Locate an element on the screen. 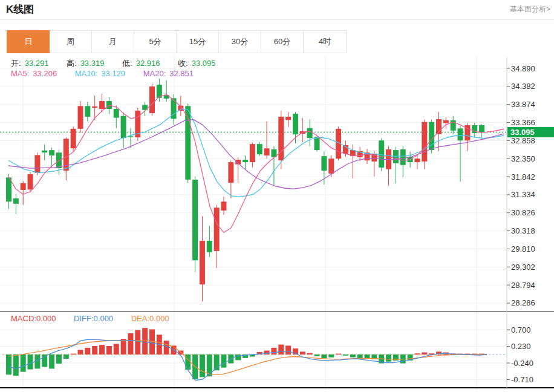  fundamental-analysis-link: 基本面分析> is located at coordinates (530, 10).